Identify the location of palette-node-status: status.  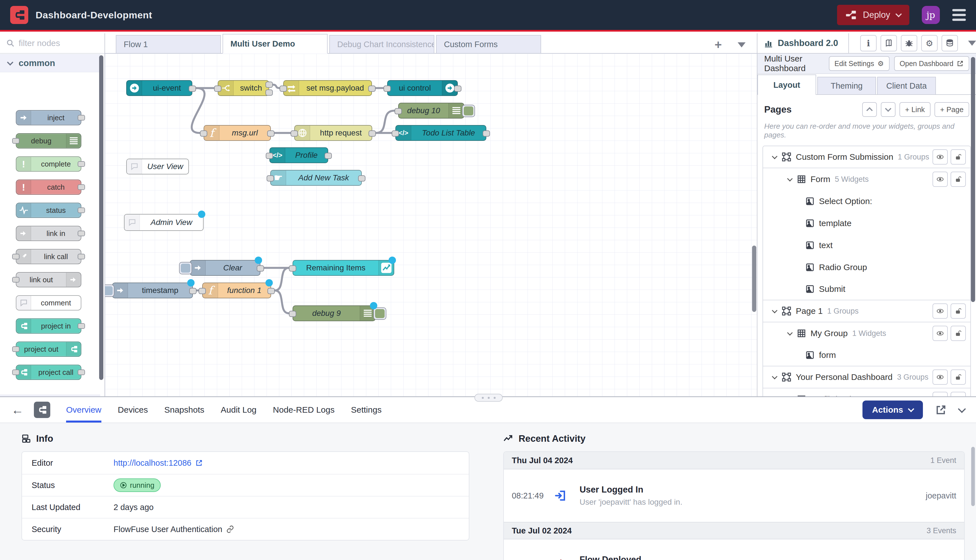
(48, 210).